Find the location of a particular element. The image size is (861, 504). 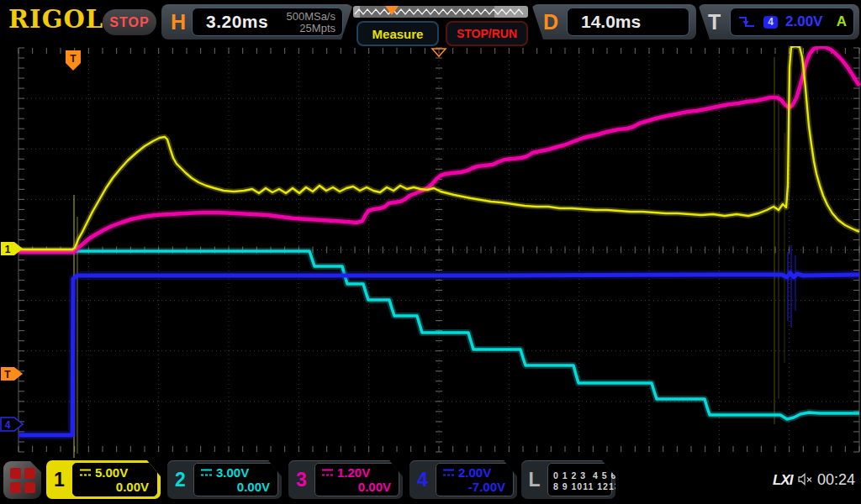

channel-3-box: 3 1.20V 0.00V is located at coordinates (346, 480).